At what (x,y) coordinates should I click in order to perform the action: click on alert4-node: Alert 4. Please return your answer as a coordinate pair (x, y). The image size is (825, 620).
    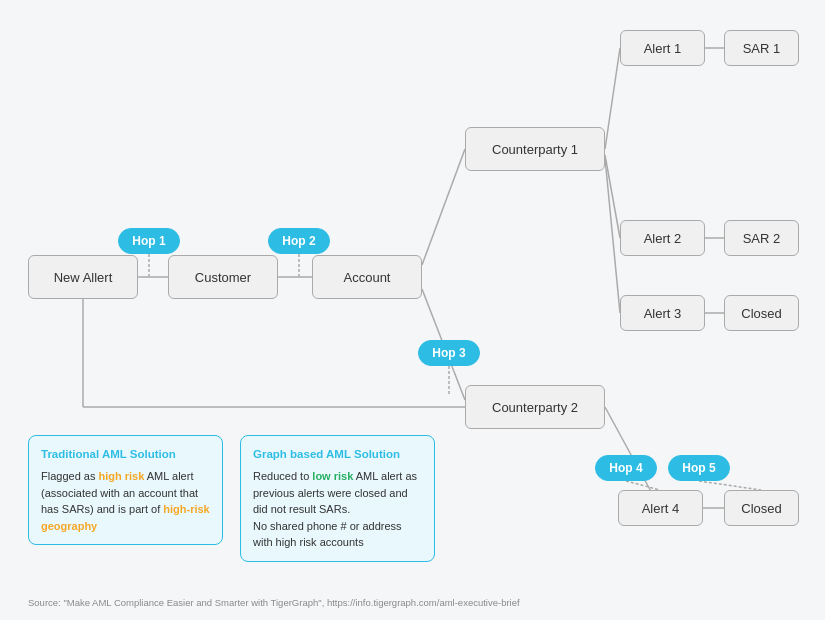
    Looking at the image, I should click on (660, 508).